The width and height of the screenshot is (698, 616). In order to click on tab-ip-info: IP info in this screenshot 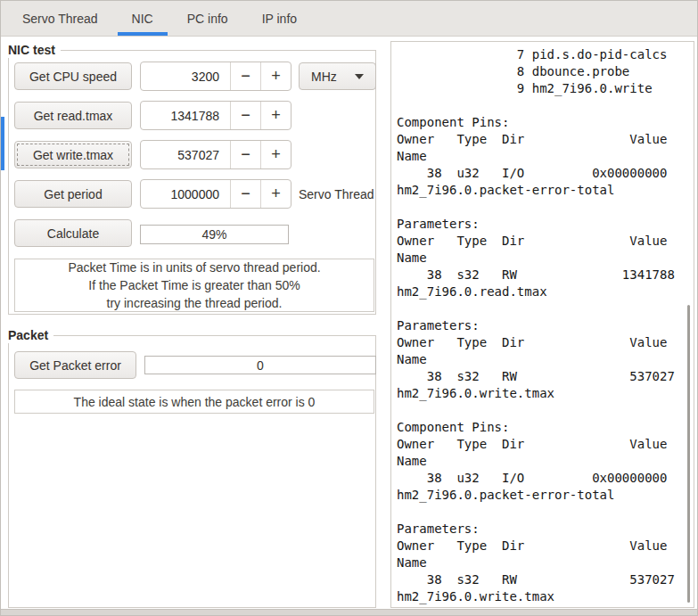, I will do `click(280, 18)`.